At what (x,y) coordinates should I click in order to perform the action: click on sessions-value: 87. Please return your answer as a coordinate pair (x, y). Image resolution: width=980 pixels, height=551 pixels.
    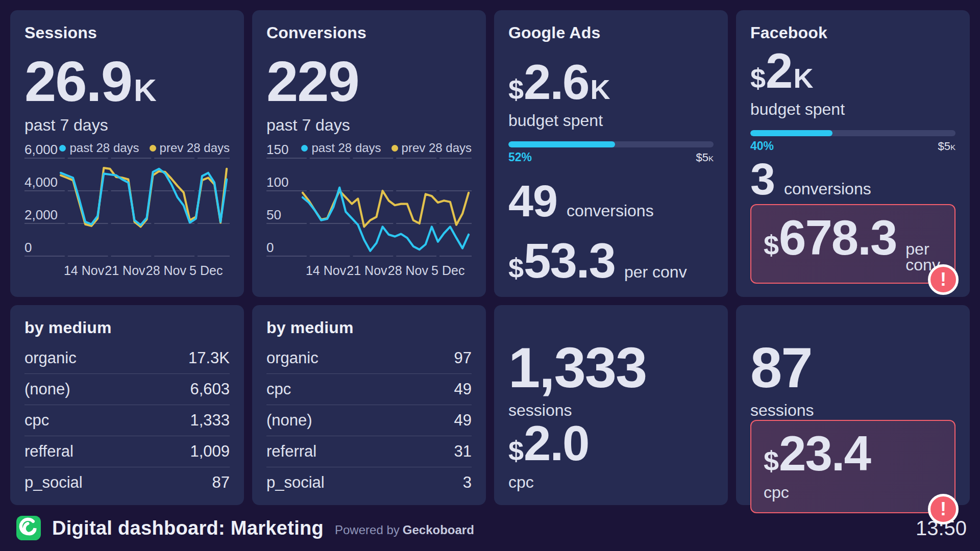
    Looking at the image, I should click on (781, 368).